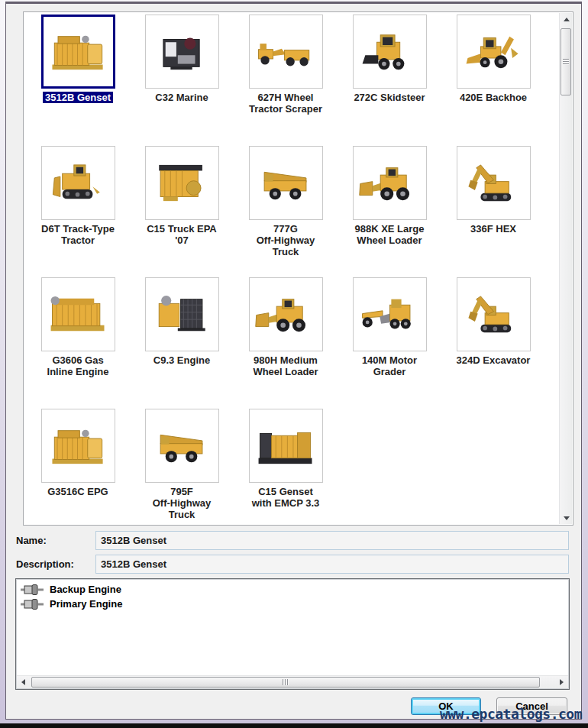 This screenshot has width=588, height=728. I want to click on engine-tree-panel: Backup Engine Primary Engine, so click(292, 634).